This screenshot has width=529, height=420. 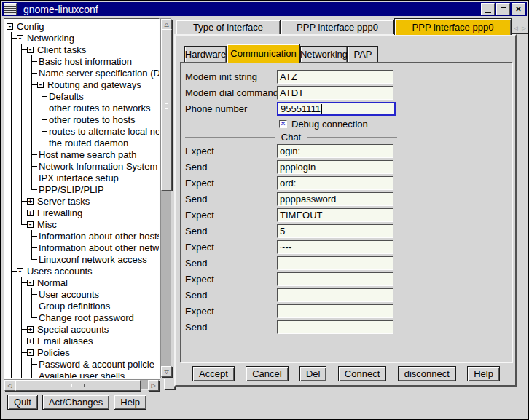 What do you see at coordinates (153, 386) in the screenshot?
I see `scroll-right-icon: ▷` at bounding box center [153, 386].